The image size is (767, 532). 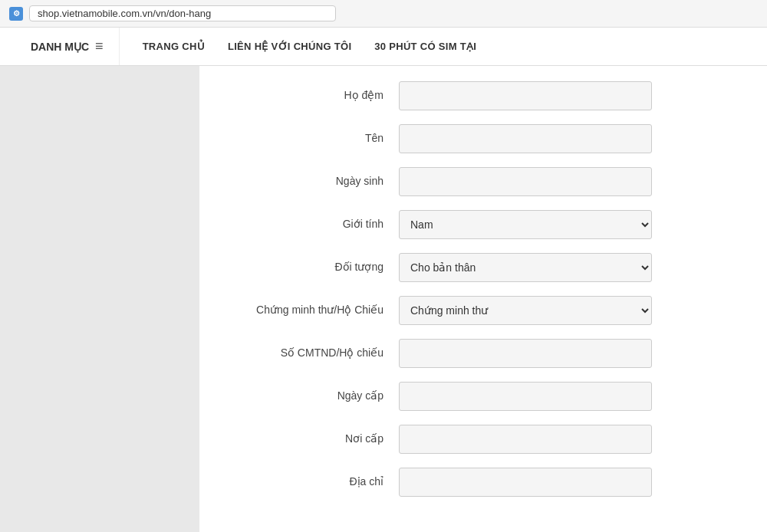 What do you see at coordinates (483, 482) in the screenshot?
I see `form-row: Địa chỉ` at bounding box center [483, 482].